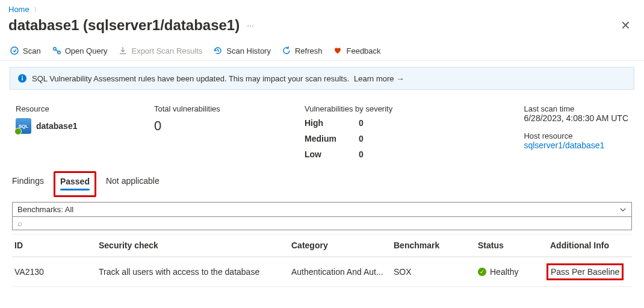 Image resolution: width=644 pixels, height=308 pixels. What do you see at coordinates (286, 51) in the screenshot?
I see `refresh-icon` at bounding box center [286, 51].